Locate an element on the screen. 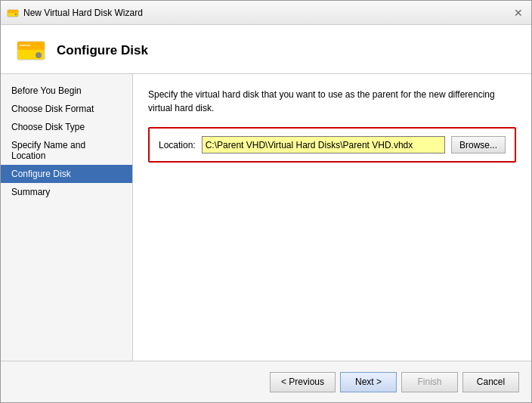 This screenshot has width=532, height=403. sidebar-item-specify-name: Specify Name and Location is located at coordinates (66, 150).